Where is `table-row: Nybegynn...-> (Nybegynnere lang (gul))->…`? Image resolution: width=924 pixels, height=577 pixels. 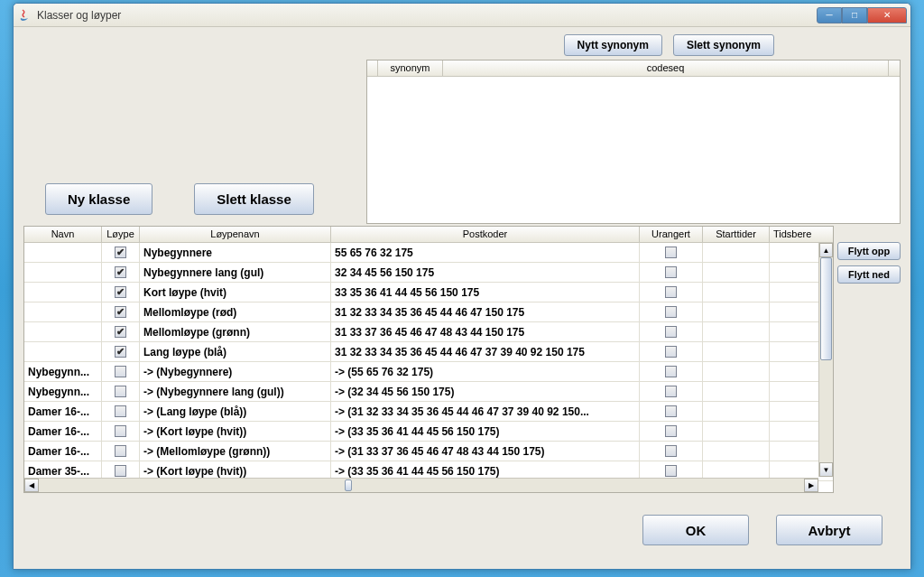
table-row: Nybegynn...-> (Nybegynnere lang (gul))->… is located at coordinates (429, 392).